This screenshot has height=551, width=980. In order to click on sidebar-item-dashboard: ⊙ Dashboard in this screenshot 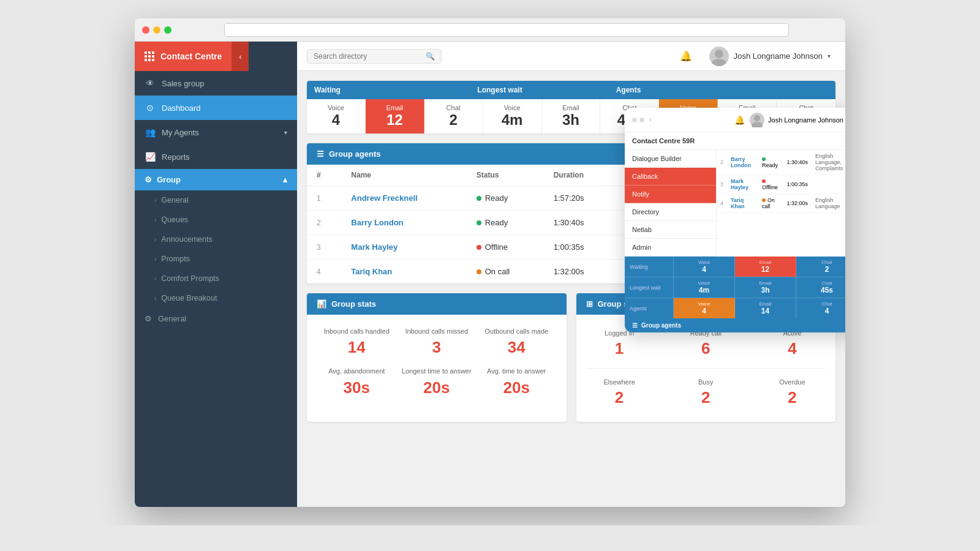, I will do `click(216, 108)`.